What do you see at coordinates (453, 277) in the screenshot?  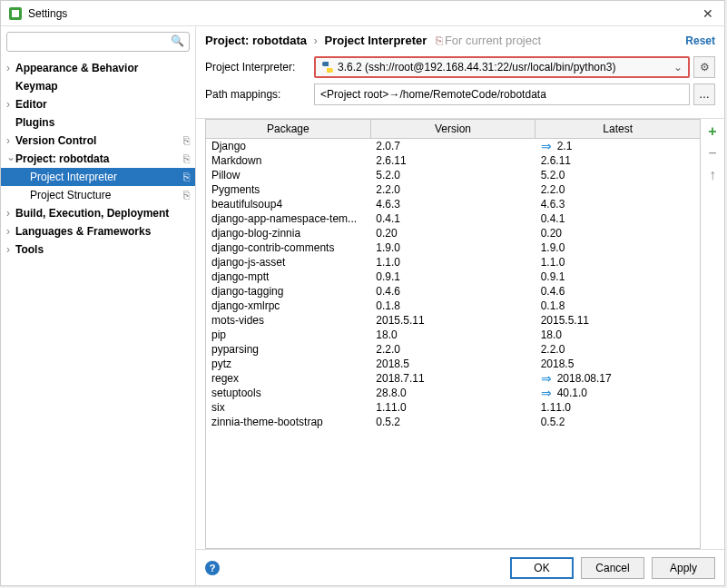 I see `table-row: django-mptt0.9.10.9.1` at bounding box center [453, 277].